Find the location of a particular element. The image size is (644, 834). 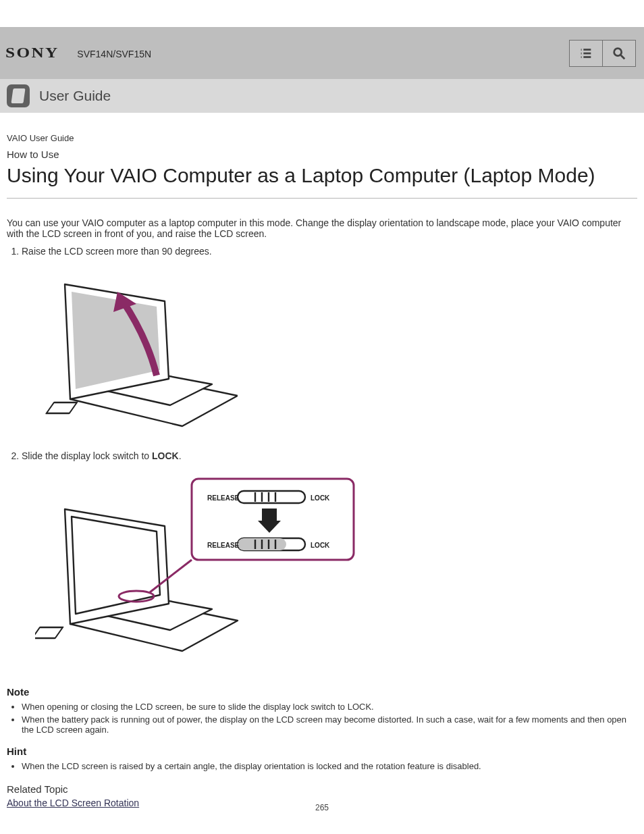

figure-lock-switch: RELEASE LOCK RELEASE LOCK is located at coordinates (197, 567).